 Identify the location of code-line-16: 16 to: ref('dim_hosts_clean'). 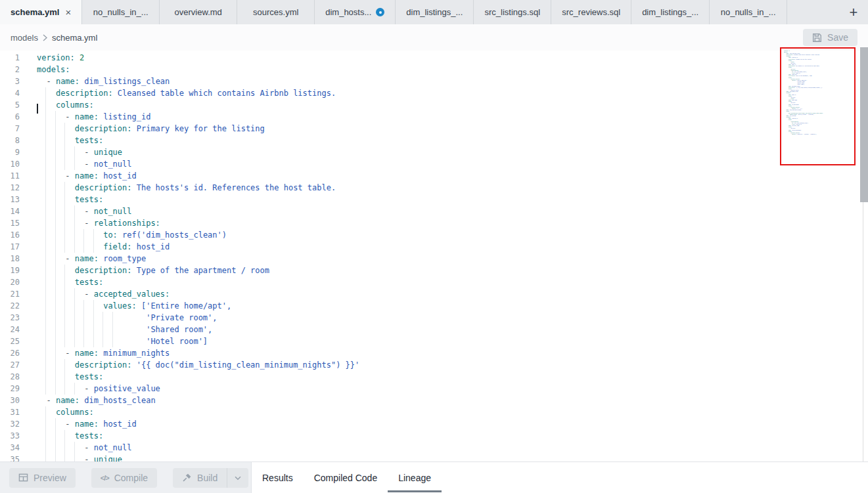
(434, 235).